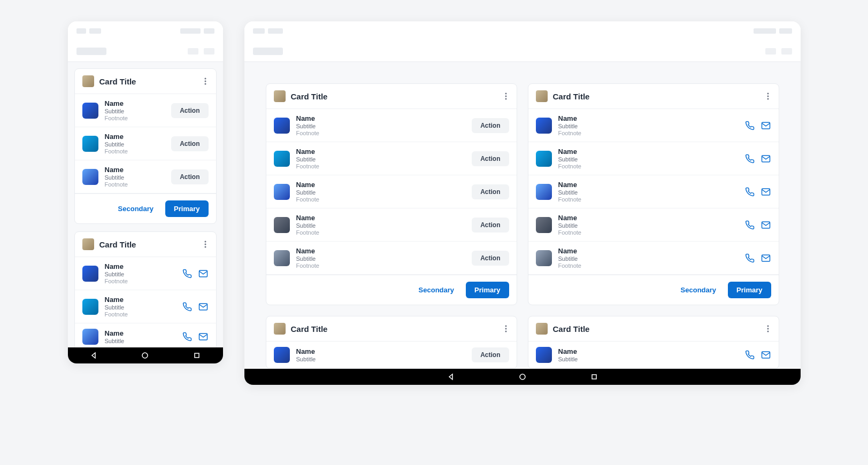 The width and height of the screenshot is (868, 465). I want to click on phone-mockup: Card Title NameSubtitleFootnote Action N…, so click(145, 192).